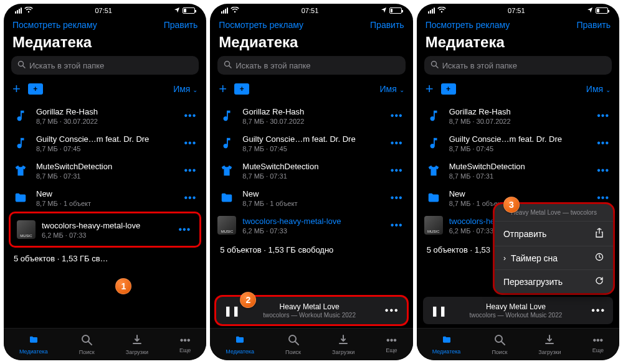 This screenshot has height=364, width=623. Describe the element at coordinates (384, 11) in the screenshot. I see `location-icon` at that location.